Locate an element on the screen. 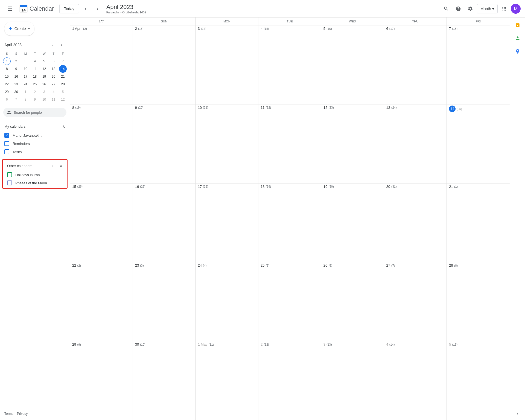 The image size is (525, 420). my-calendars-collapse-button: ∧ is located at coordinates (64, 126).